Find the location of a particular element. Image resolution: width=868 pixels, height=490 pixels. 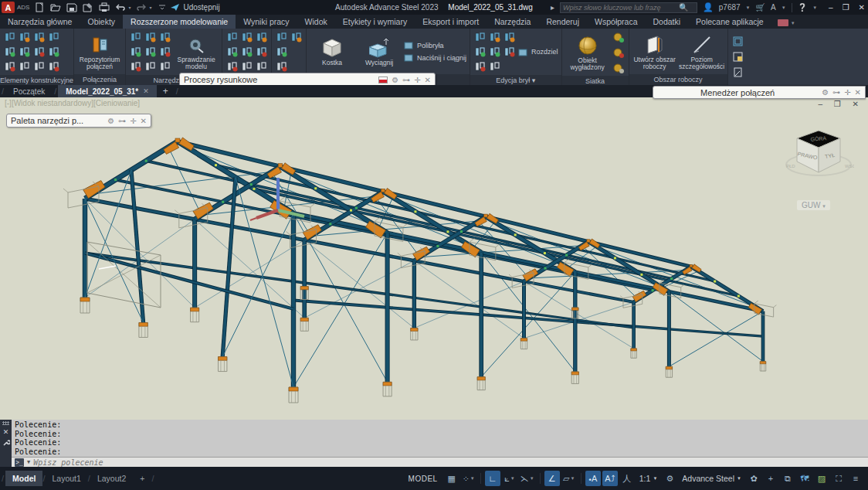

close-button: ✕ is located at coordinates (862, 8).